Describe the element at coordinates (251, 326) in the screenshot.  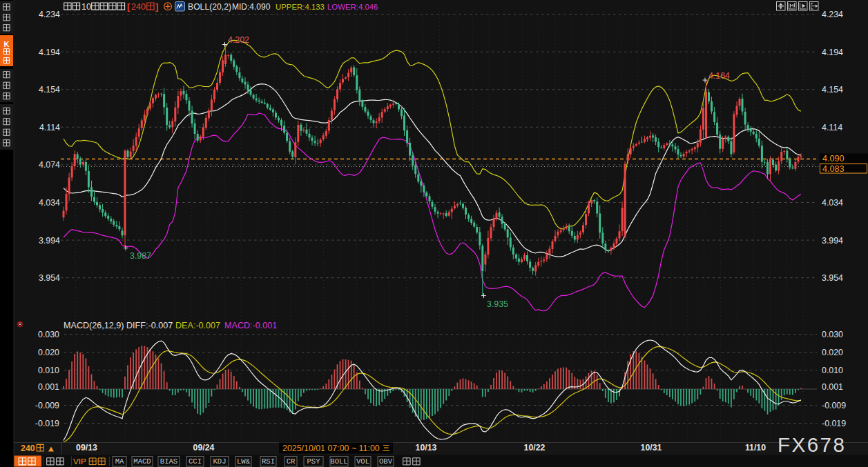
I see `svg-text: MACD:-0.001` at that location.